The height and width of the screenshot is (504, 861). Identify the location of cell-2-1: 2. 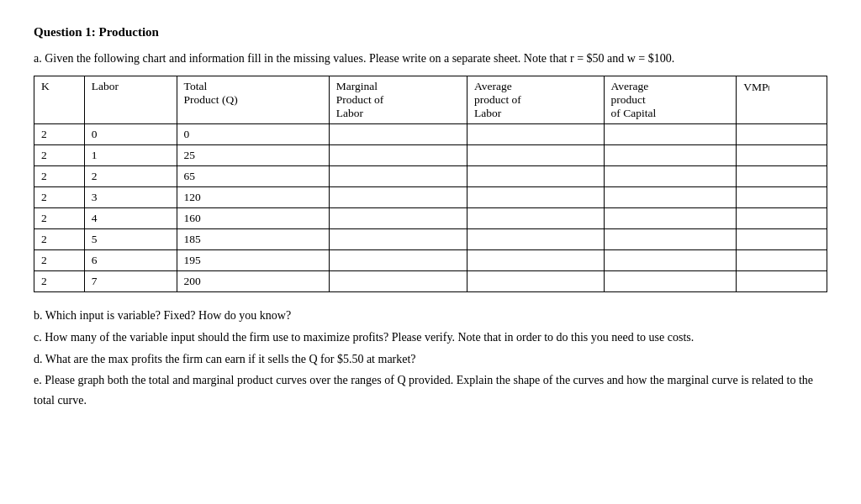
(130, 176).